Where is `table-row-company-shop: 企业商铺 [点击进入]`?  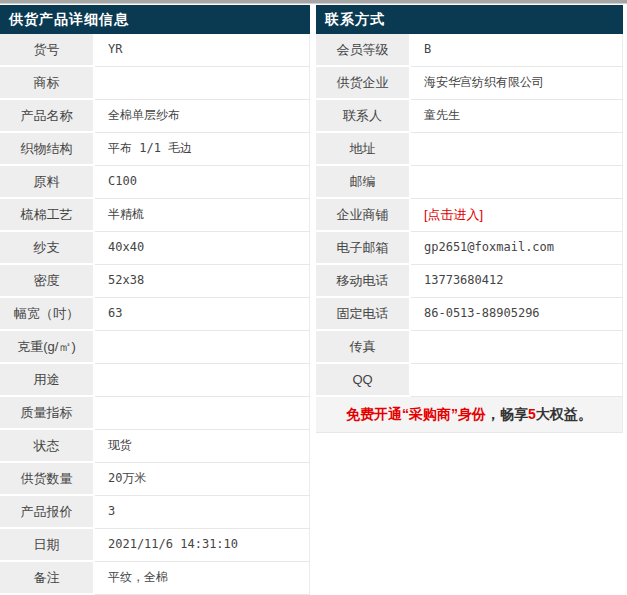 table-row-company-shop: 企业商铺 [点击进入] is located at coordinates (470, 216).